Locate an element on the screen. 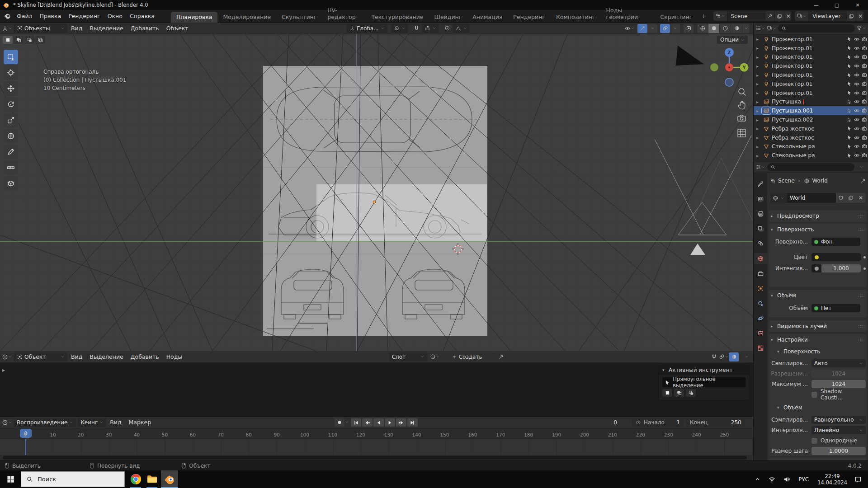 This screenshot has width=868, height=488. viewport-menu-2: Добавить is located at coordinates (145, 29).